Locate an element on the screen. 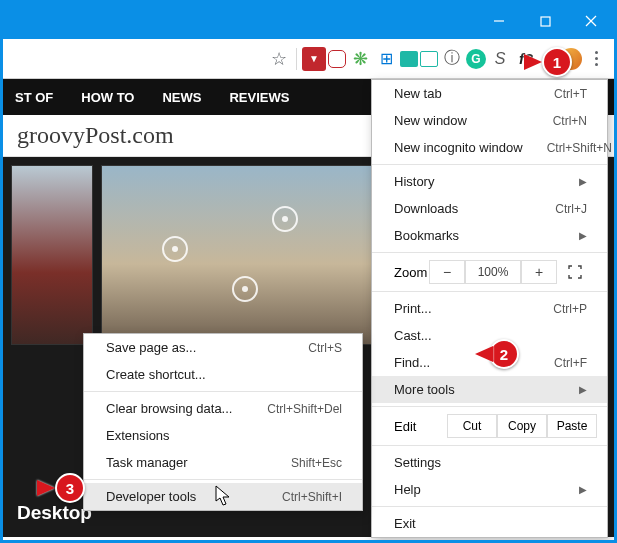 The width and height of the screenshot is (617, 543). nav-item: NEWS is located at coordinates (182, 98).